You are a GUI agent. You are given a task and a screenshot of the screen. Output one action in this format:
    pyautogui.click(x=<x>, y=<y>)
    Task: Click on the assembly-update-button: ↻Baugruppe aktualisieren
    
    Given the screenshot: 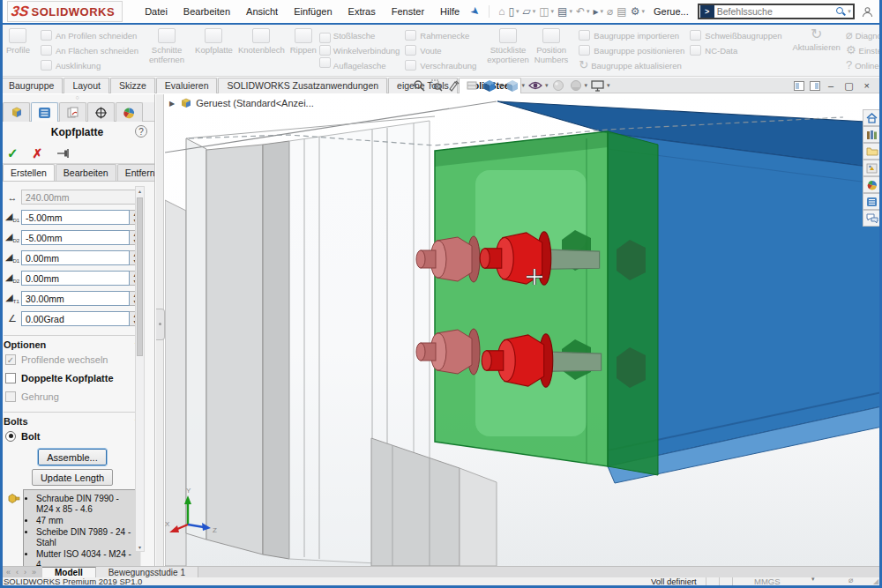 What is the action you would take?
    pyautogui.click(x=632, y=65)
    